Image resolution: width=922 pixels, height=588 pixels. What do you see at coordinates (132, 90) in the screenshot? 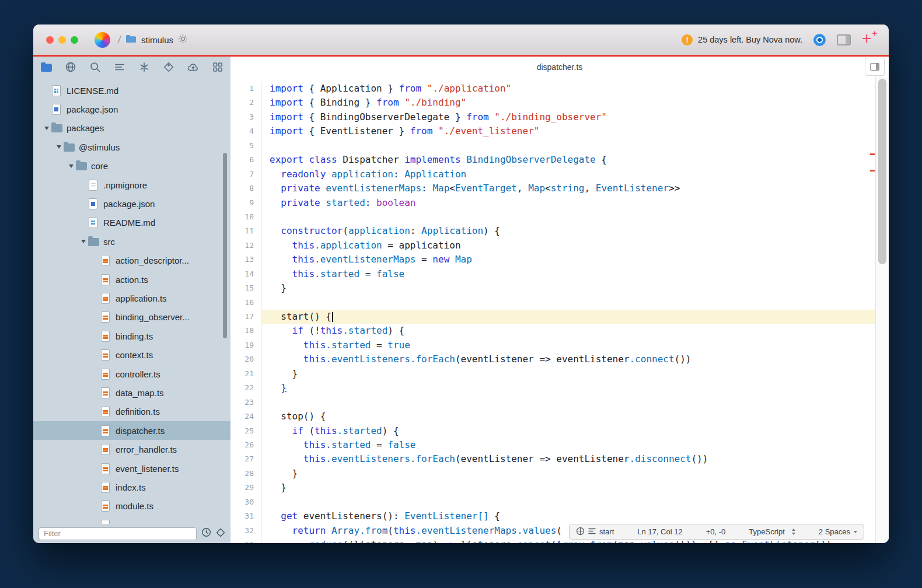
I see `tree-item-LICENSE.md: LICENSE.md` at bounding box center [132, 90].